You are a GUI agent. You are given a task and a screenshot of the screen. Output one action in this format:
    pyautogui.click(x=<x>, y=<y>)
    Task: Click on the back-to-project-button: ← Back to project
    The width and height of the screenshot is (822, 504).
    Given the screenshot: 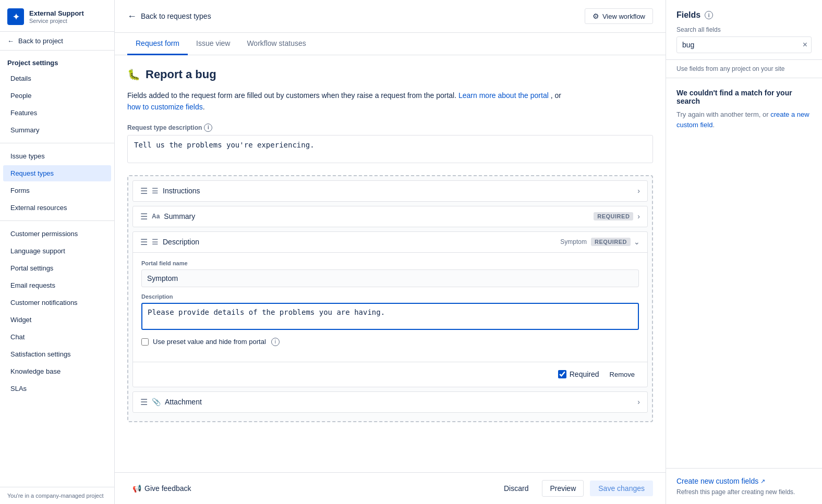 What is the action you would take?
    pyautogui.click(x=57, y=41)
    